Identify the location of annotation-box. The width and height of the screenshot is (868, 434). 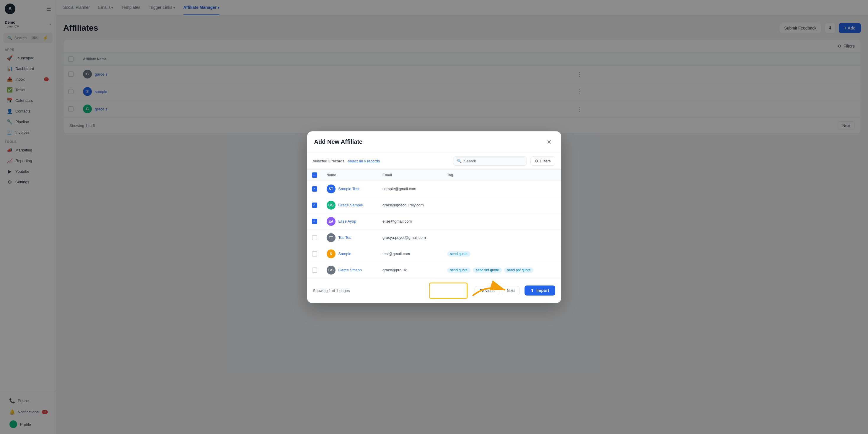
(448, 291).